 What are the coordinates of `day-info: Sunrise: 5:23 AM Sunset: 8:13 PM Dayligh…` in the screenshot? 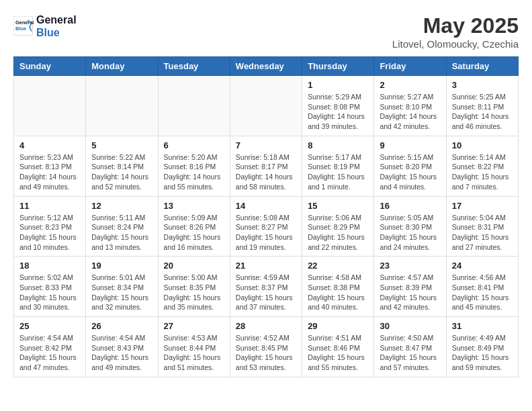 It's located at (50, 172).